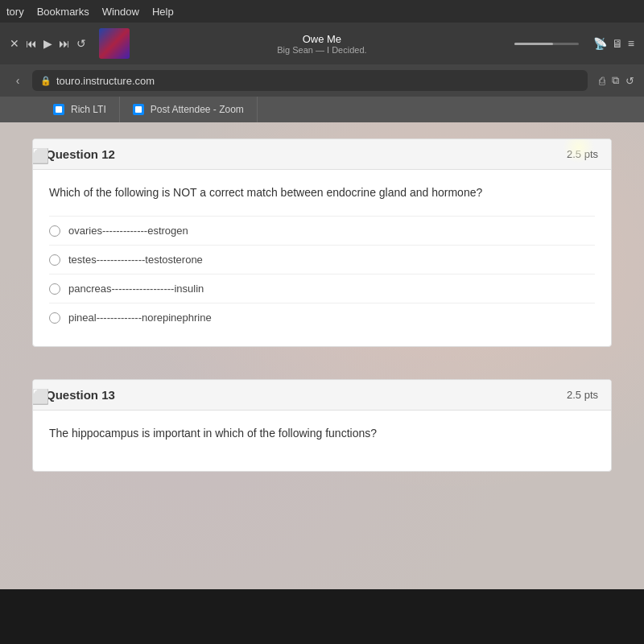 The image size is (644, 644). I want to click on spacer, so click(322, 373).